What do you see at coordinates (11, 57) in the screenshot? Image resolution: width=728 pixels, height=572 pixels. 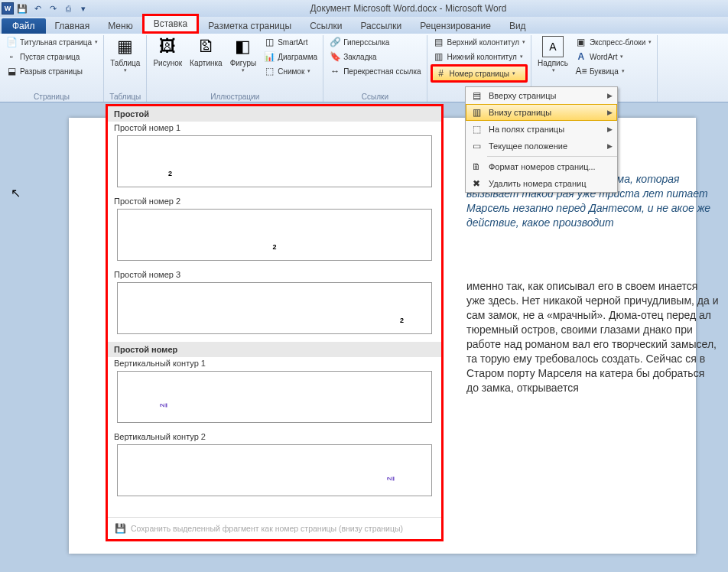 I see `blank-page-icon: ▫` at bounding box center [11, 57].